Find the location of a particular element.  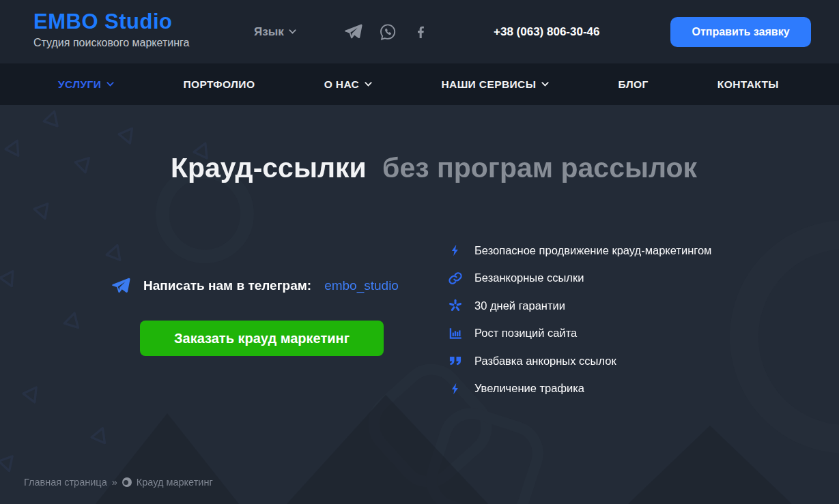

nav-item-blog: БЛОГ is located at coordinates (634, 85).